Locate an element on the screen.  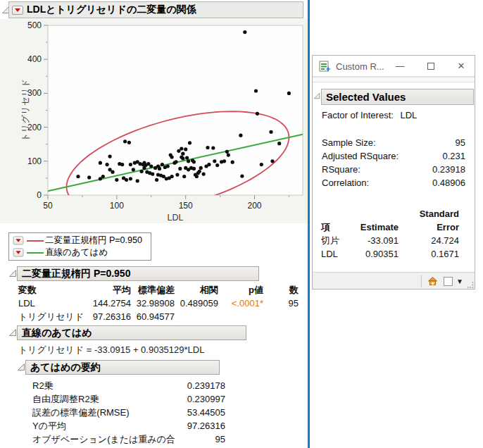
fit-section-header: 直線のあてはめ is located at coordinates (132, 332).